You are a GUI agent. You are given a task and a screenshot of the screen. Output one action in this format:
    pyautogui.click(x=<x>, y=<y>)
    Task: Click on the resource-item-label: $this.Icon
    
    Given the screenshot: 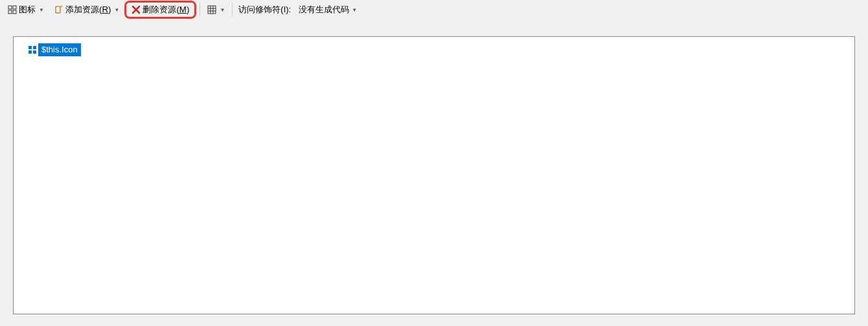 What is the action you would take?
    pyautogui.click(x=60, y=50)
    